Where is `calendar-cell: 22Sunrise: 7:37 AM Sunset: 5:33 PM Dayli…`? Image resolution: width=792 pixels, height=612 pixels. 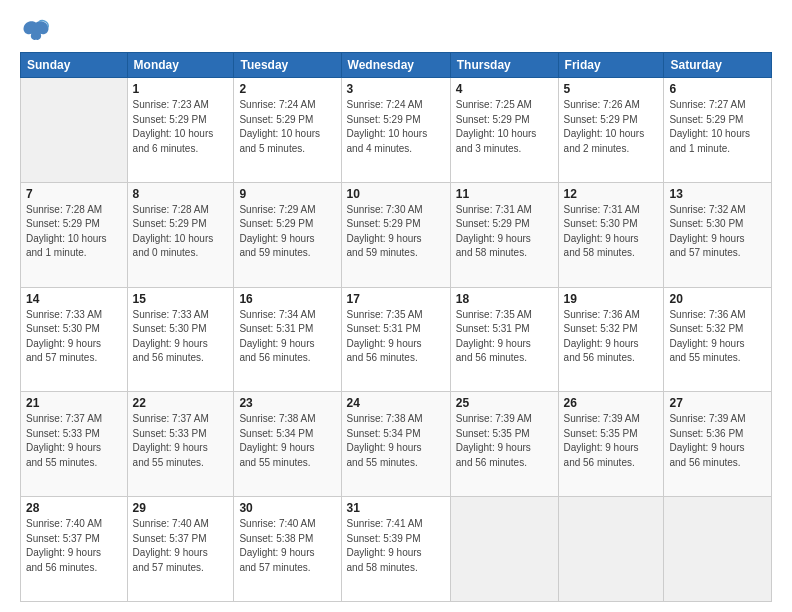
calendar-cell: 22Sunrise: 7:37 AM Sunset: 5:33 PM Dayli… is located at coordinates (180, 444).